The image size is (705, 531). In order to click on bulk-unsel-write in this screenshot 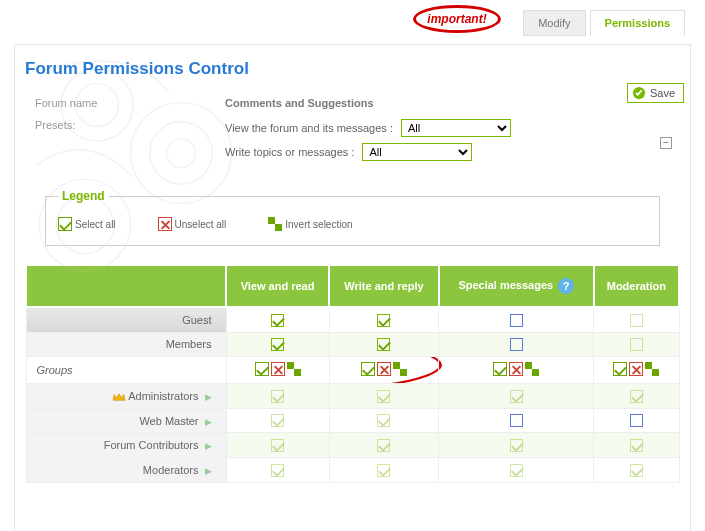, I will do `click(384, 369)`.